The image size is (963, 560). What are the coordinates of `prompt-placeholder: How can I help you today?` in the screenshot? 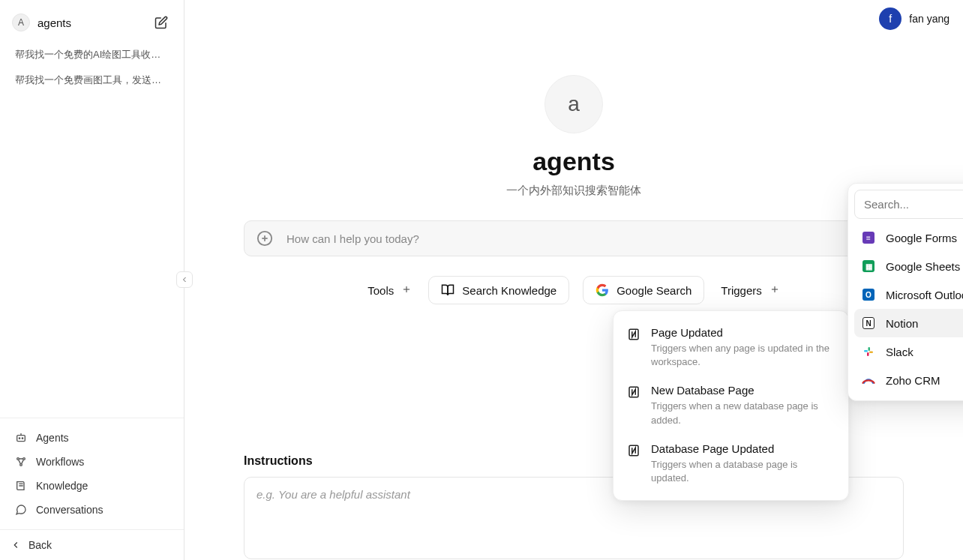 It's located at (589, 238).